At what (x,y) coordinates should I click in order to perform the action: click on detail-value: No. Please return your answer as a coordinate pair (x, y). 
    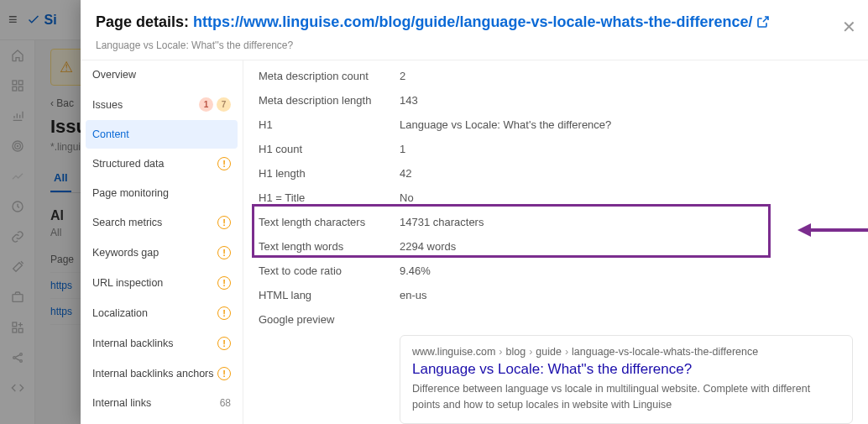
    Looking at the image, I should click on (626, 198).